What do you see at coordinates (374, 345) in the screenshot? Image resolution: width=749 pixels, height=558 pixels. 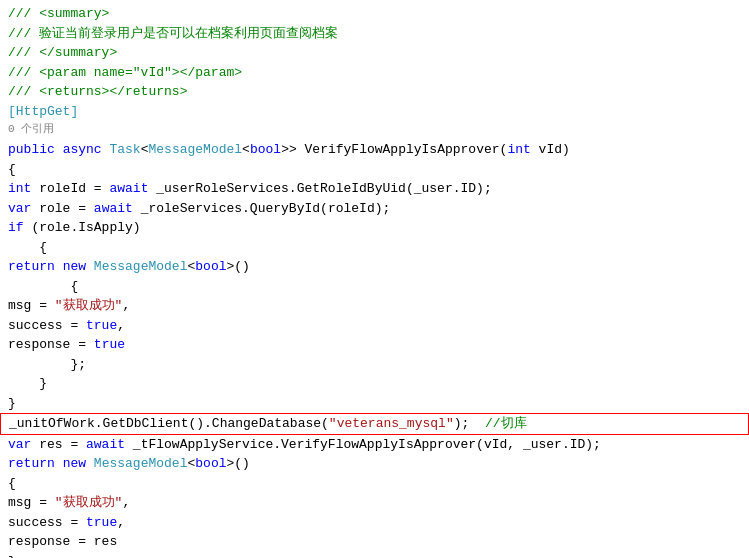 I see `code-line: response = true` at bounding box center [374, 345].